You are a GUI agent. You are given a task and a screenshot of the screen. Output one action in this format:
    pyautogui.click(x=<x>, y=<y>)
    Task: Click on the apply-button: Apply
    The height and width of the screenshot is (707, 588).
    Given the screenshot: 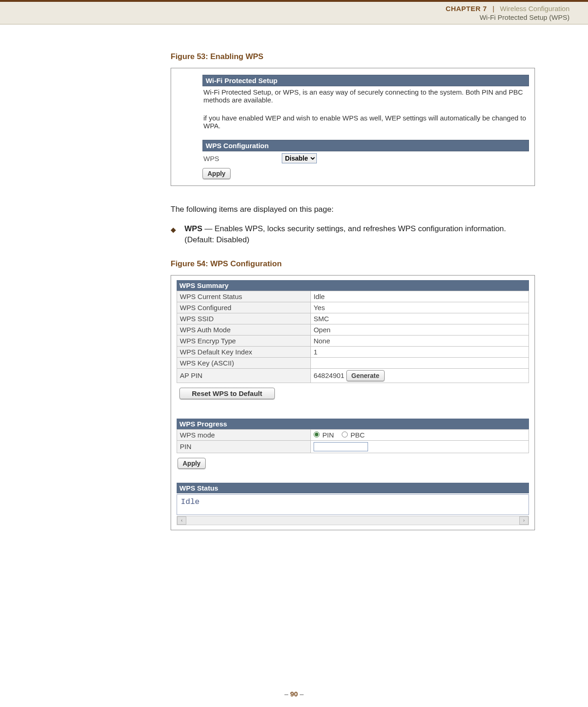 What is the action you would take?
    pyautogui.click(x=217, y=174)
    